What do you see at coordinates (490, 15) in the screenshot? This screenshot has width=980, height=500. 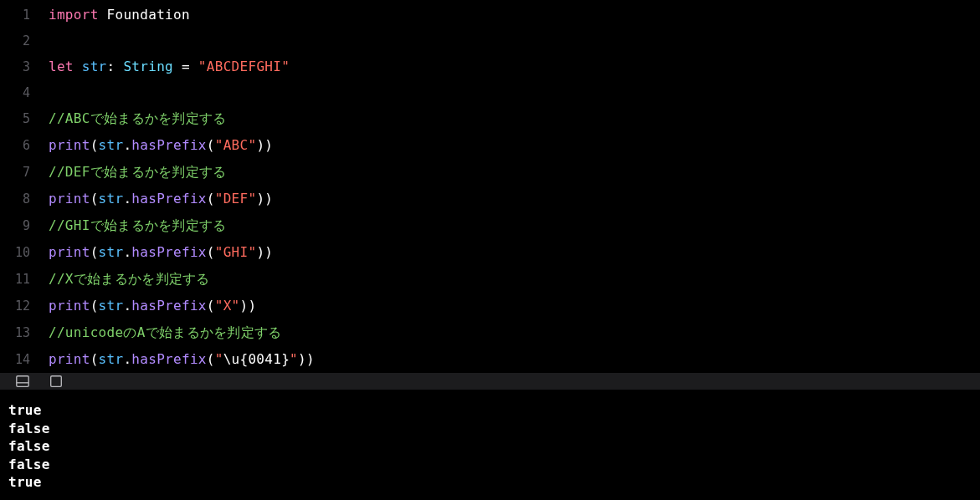 I see `code-line: 1import Foundation` at bounding box center [490, 15].